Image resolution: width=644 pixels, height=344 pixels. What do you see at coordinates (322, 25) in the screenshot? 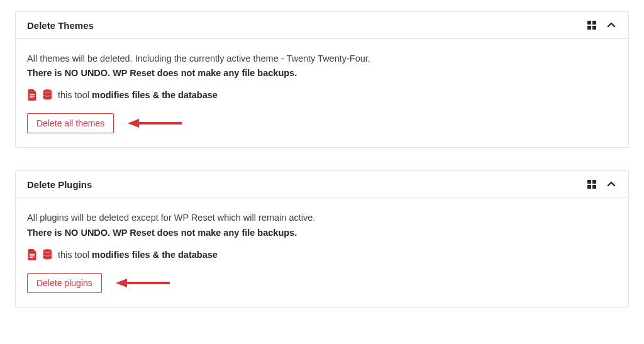
I see `card-header: Delete Themes` at bounding box center [322, 25].